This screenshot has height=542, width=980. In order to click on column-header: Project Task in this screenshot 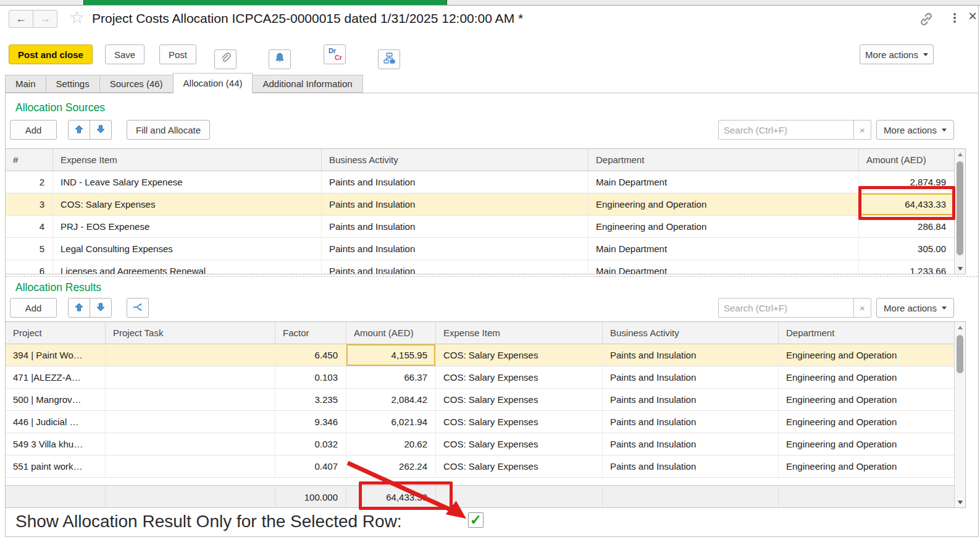, I will do `click(190, 333)`.